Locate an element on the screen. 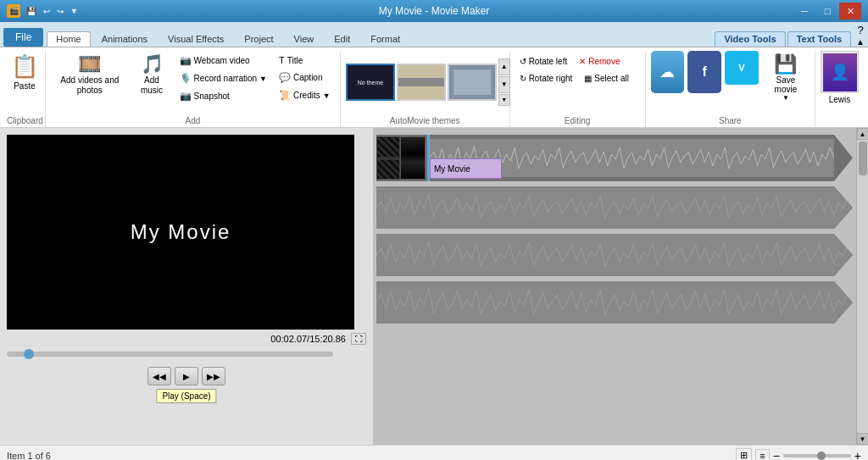 This screenshot has height=460, width=868. customize-quick-btn: ▼ is located at coordinates (75, 11).